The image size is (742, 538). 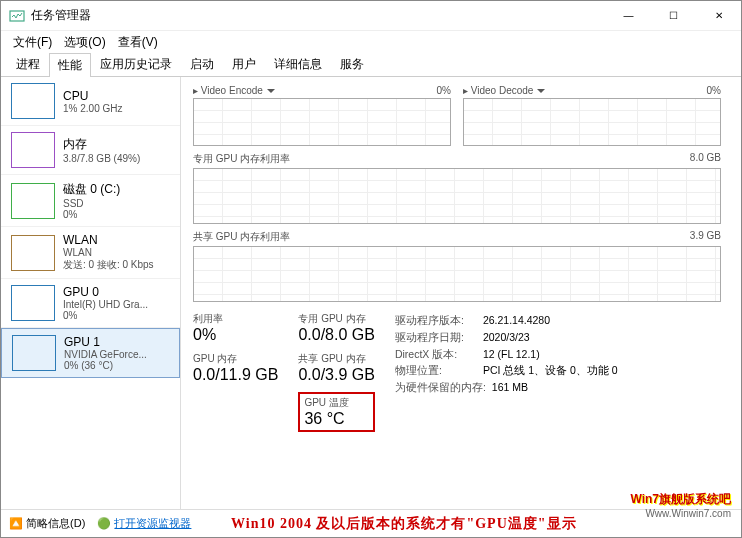 I want to click on sidebar-item-1: 内存3.8/7.8 GB (49%), so click(x=90, y=150).